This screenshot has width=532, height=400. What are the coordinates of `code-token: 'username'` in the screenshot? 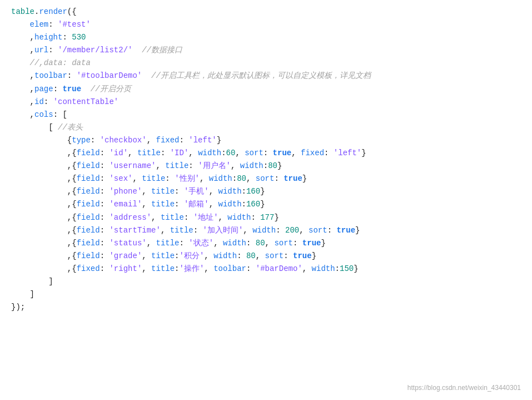 It's located at (132, 166).